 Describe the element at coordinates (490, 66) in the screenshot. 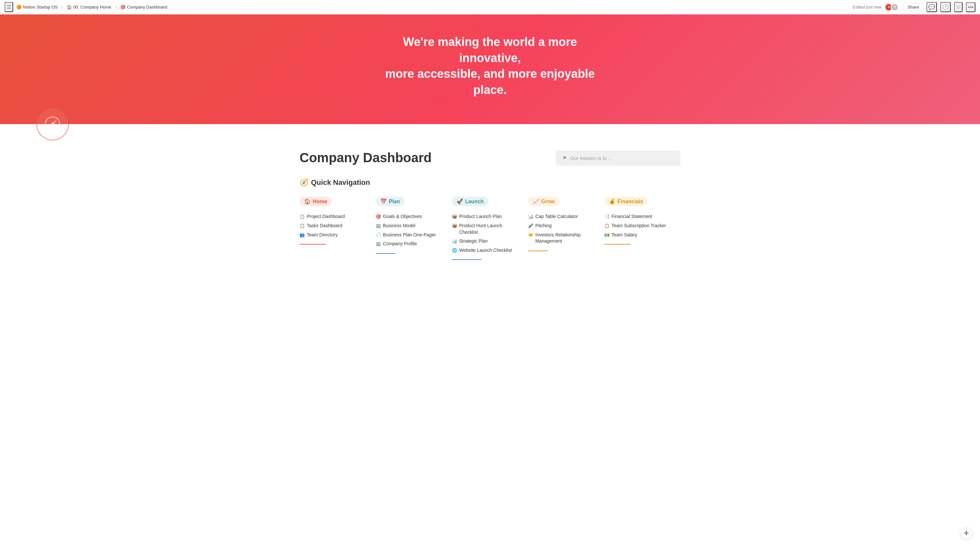

I see `hero-headline: We're making the world a more innovative…` at that location.